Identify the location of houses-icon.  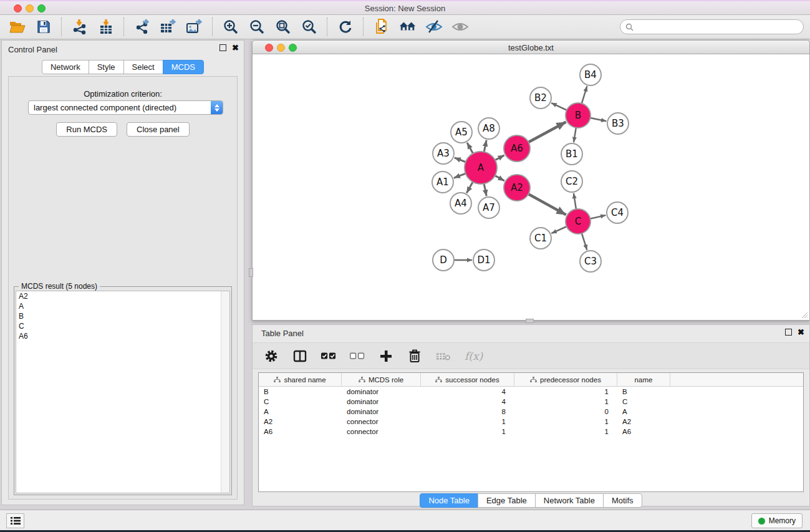
(408, 27).